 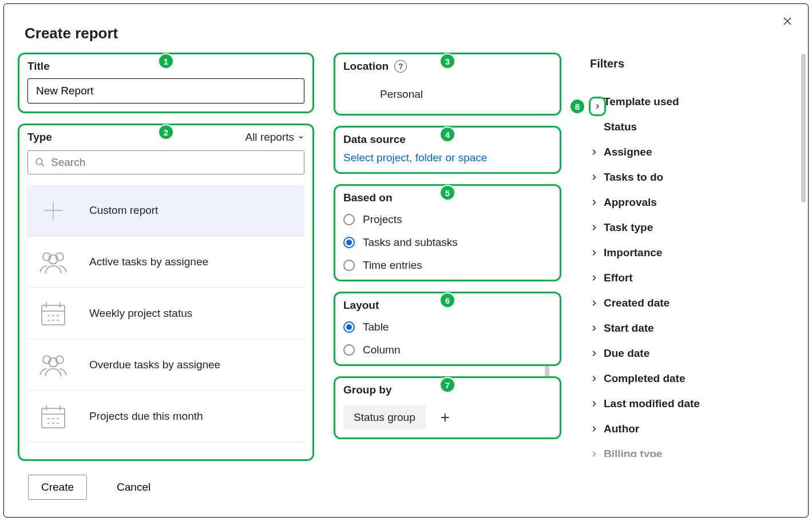 What do you see at coordinates (691, 152) in the screenshot?
I see `filter-assignee: Assignee` at bounding box center [691, 152].